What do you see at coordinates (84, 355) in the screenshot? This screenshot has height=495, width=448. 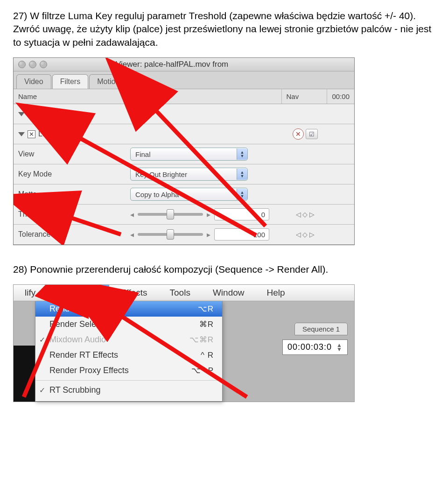 I see `menu-label: Render RT Effects` at bounding box center [84, 355].